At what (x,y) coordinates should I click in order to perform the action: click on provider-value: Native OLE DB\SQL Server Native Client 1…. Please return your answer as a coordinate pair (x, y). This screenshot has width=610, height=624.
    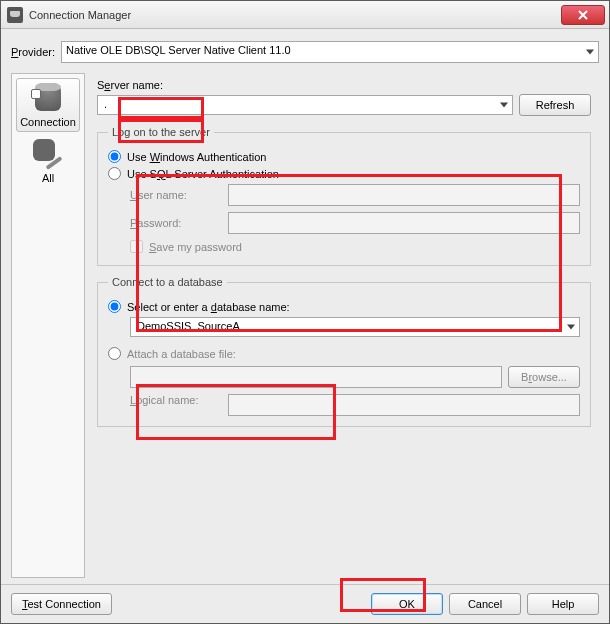
    Looking at the image, I should click on (178, 50).